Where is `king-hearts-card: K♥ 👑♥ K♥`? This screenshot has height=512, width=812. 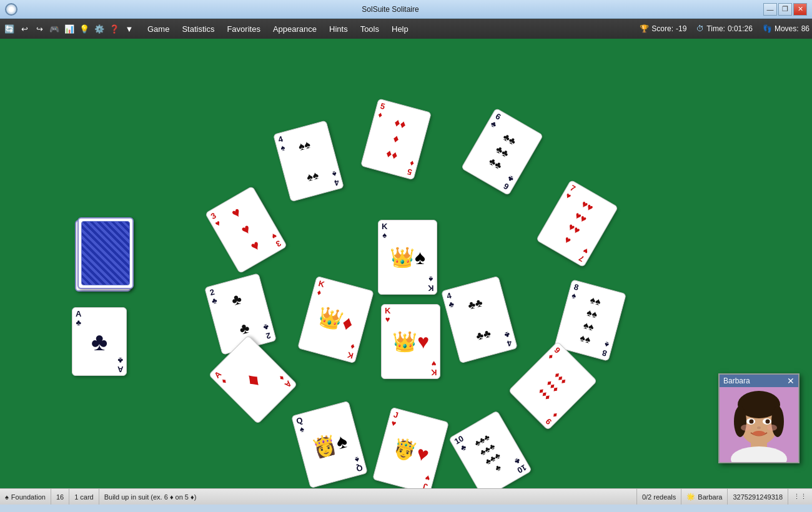 king-hearts-card: K♥ 👑♥ K♥ is located at coordinates (411, 342).